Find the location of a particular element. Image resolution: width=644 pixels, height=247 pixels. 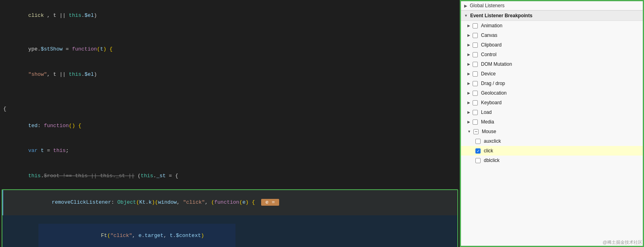

code-text: click , t || this.$el) is located at coordinates (50, 16).